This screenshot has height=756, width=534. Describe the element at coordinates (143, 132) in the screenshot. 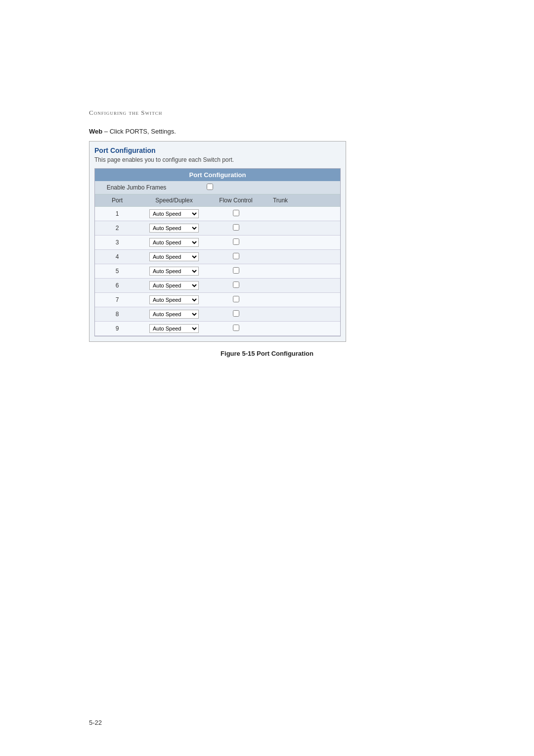

I see `web-text: Click PORTS, Settings.` at that location.